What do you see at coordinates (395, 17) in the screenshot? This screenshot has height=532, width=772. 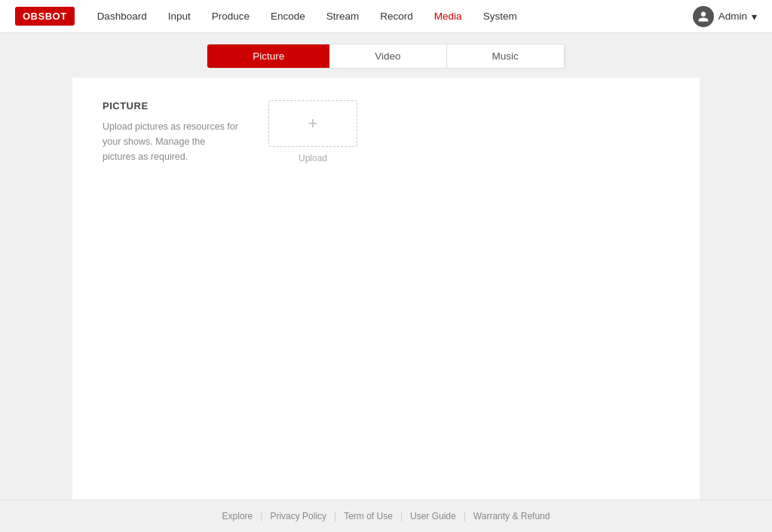 I see `nav-links: Dashboard Input Produce Encode Stream Re…` at bounding box center [395, 17].